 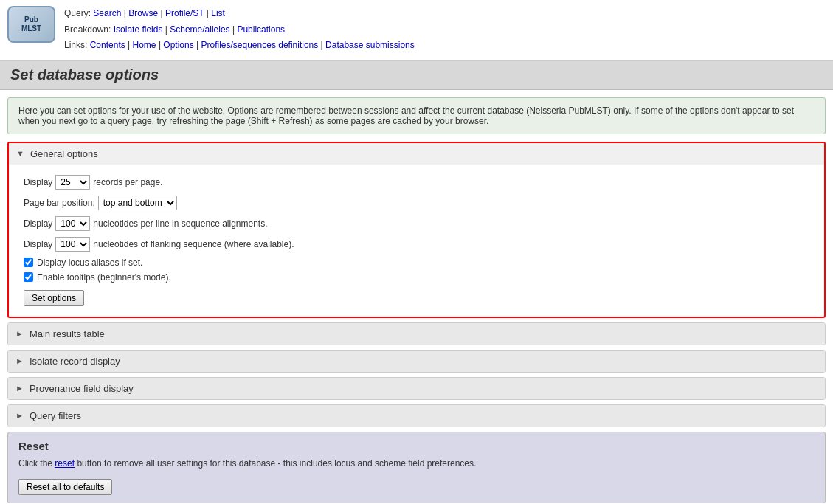 What do you see at coordinates (416, 277) in the screenshot?
I see `tooltips-row: Enable tooltips (beginner's mode).` at bounding box center [416, 277].